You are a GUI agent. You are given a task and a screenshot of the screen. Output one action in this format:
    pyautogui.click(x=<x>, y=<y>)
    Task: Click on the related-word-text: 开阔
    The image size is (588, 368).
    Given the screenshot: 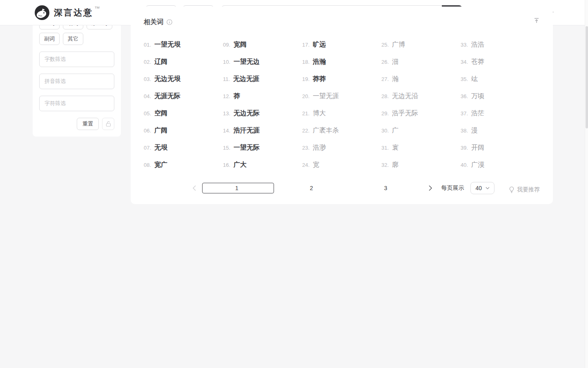 What is the action you would take?
    pyautogui.click(x=478, y=148)
    